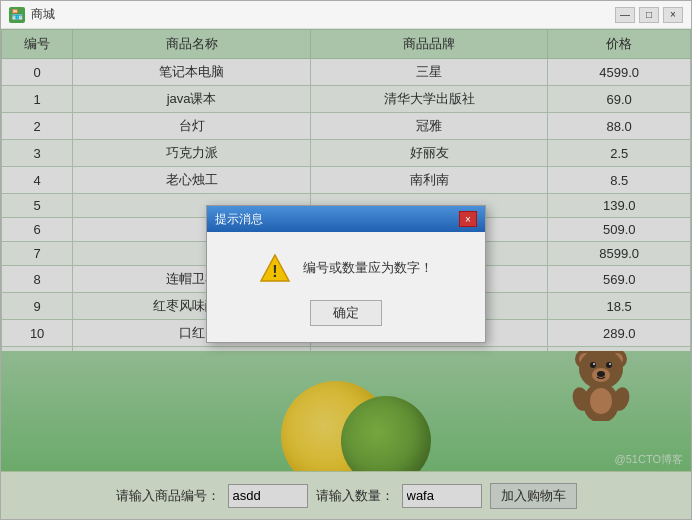 The width and height of the screenshot is (692, 520). What do you see at coordinates (346, 287) in the screenshot?
I see `modal-body: ! 编号或数量应为数字！ 确定` at bounding box center [346, 287].